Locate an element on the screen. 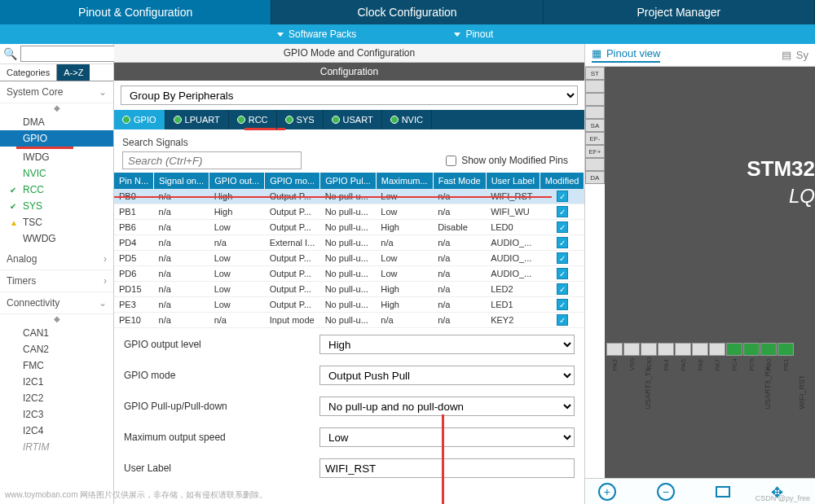 This screenshot has height=504, width=815. table-row: PE3n/aLowOutput P...No pull-u...Highn/aL… is located at coordinates (349, 305).